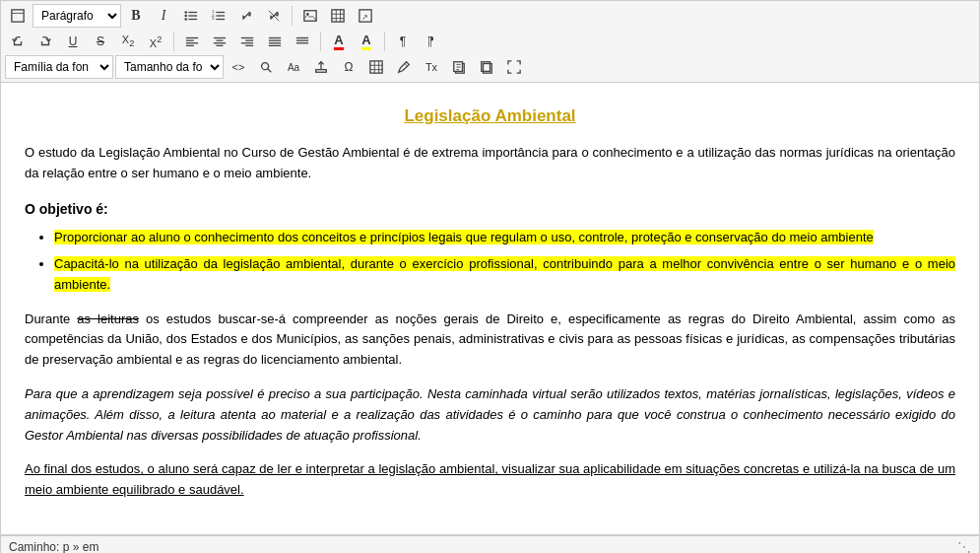 The image size is (980, 553). Describe the element at coordinates (365, 16) in the screenshot. I see `special-button: ↗` at that location.